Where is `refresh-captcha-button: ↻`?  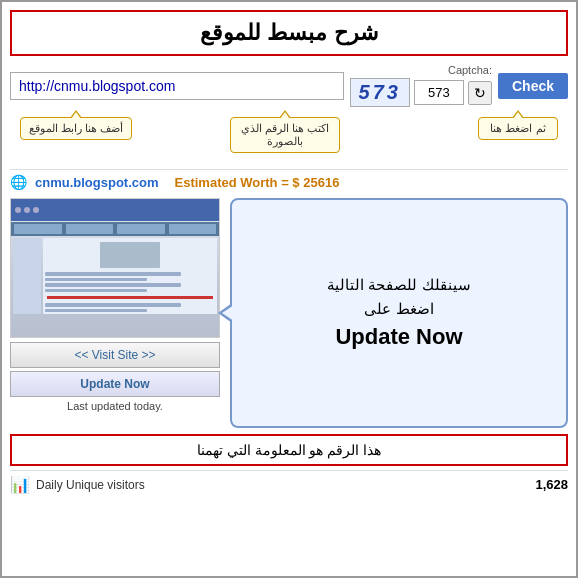
refresh-captcha-button: ↻ is located at coordinates (480, 93).